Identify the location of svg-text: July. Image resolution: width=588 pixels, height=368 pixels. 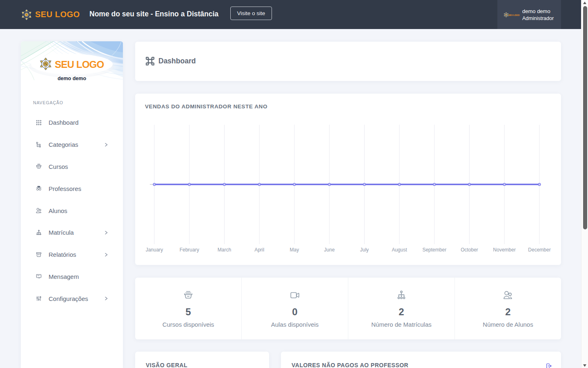
(364, 250).